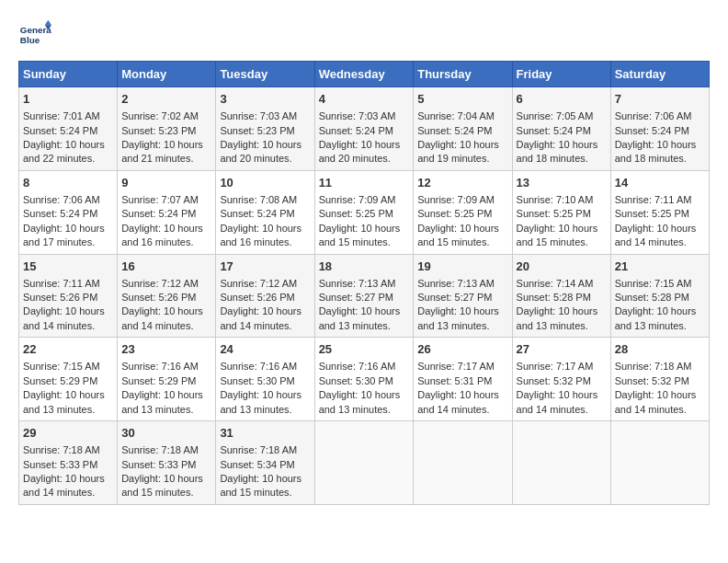 The image size is (728, 563). Describe the element at coordinates (166, 183) in the screenshot. I see `day-number: 9` at that location.